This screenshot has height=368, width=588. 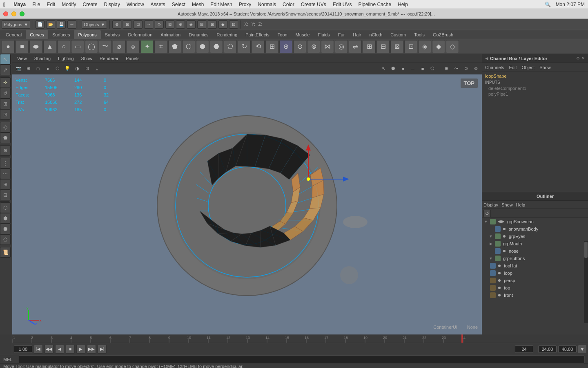 What do you see at coordinates (5, 127) in the screenshot?
I see `tool-soft-mod: ◎` at bounding box center [5, 127].